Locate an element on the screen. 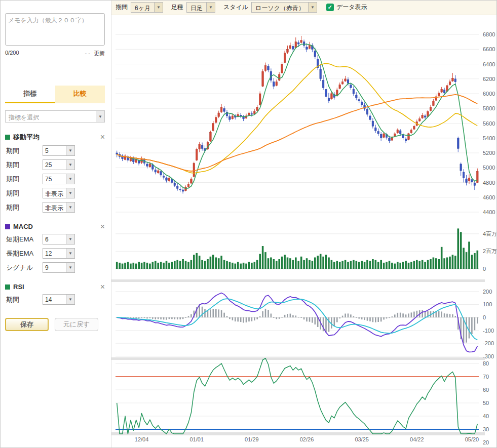  select-value: 9 is located at coordinates (55, 267).